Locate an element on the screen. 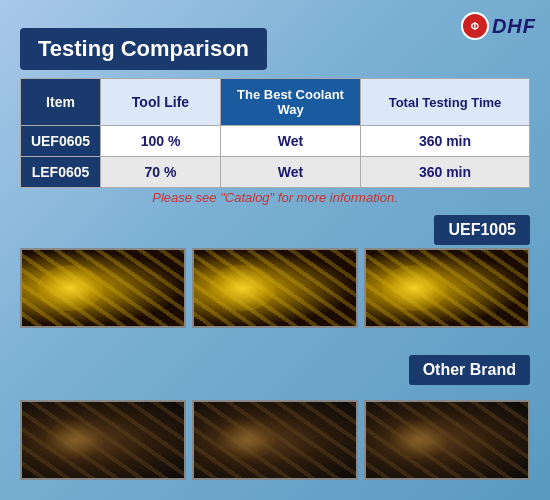  catalog-note: Please see "Catalog" for more informatio… is located at coordinates (275, 198).